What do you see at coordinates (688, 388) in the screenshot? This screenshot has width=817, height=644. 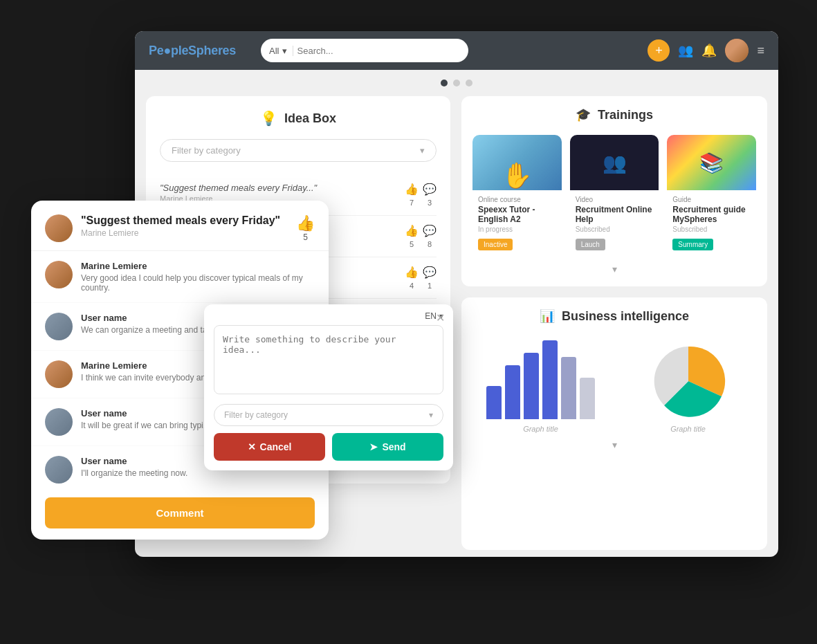 I see `pie-chart-container: Graph title` at bounding box center [688, 388].